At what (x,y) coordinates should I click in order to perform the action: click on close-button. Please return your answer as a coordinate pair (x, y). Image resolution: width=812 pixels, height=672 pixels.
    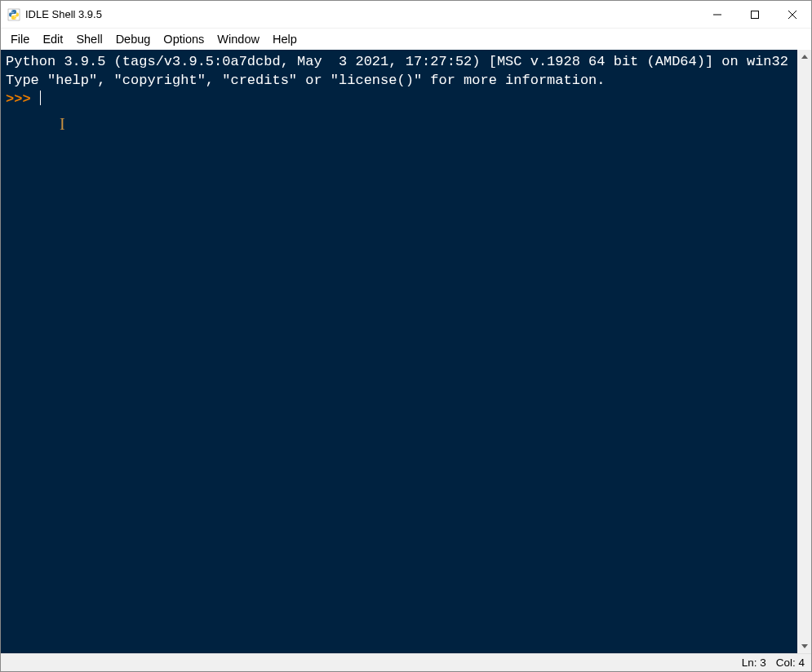
    Looking at the image, I should click on (792, 15).